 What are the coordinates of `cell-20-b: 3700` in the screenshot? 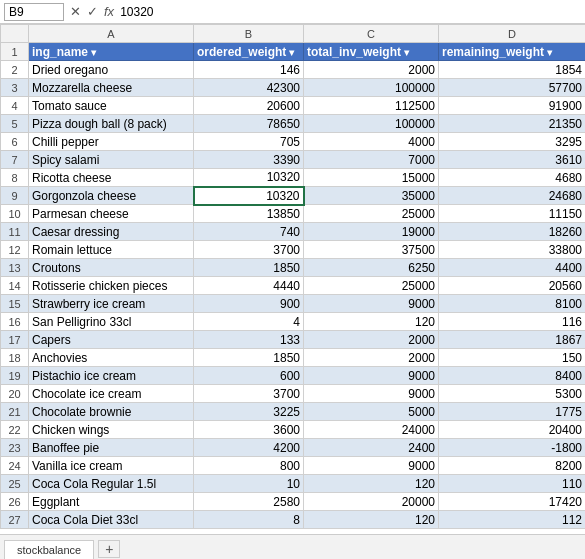 It's located at (249, 394).